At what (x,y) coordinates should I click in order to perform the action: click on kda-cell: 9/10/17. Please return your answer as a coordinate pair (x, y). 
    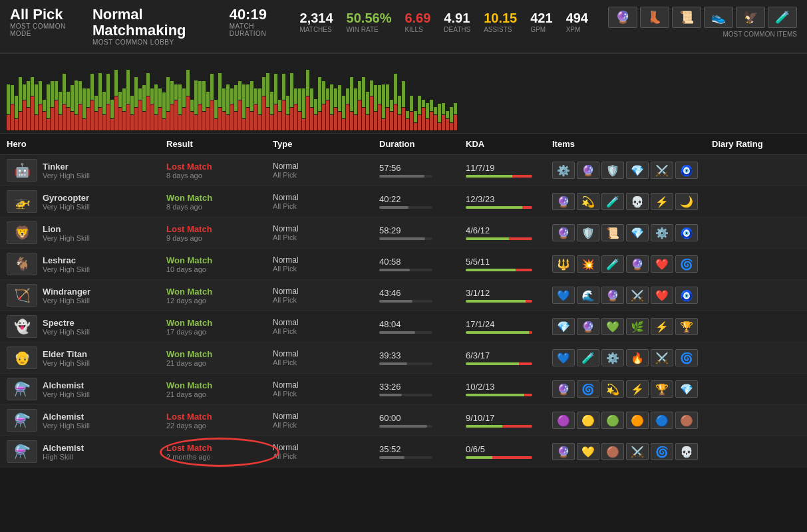
    Looking at the image, I should click on (509, 420).